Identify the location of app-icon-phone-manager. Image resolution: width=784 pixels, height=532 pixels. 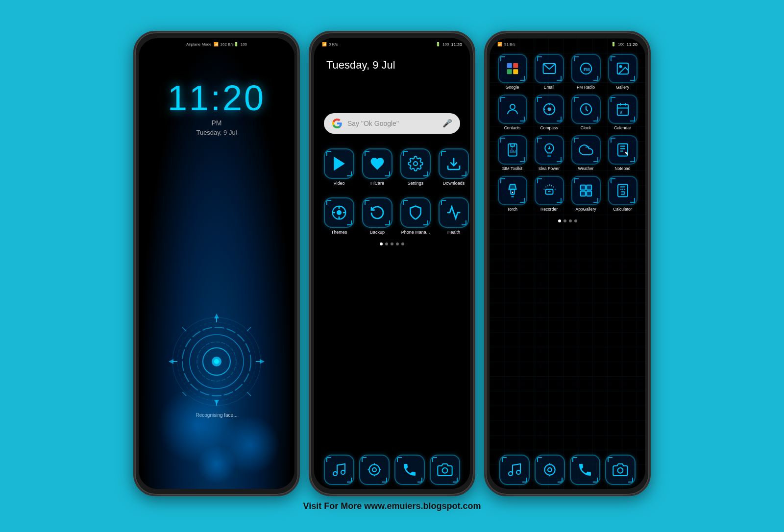
(416, 213).